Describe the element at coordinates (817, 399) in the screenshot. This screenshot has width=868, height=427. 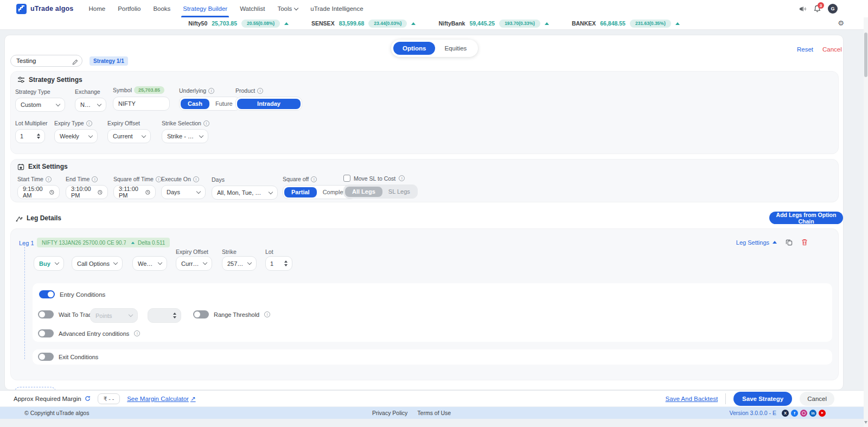
I see `cancel-button-bottom: Cancel` at that location.